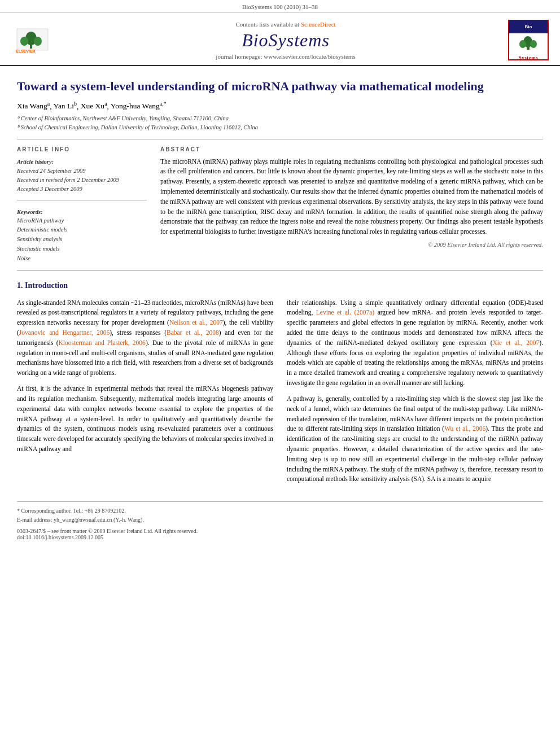 Image resolution: width=560 pixels, height=747 pixels. Describe the element at coordinates (82, 239) in the screenshot. I see `keyword-3: Sensitivity analysis` at that location.